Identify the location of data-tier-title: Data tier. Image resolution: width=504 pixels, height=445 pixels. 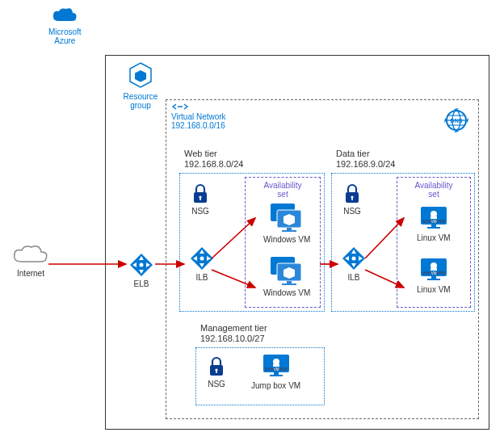
(365, 153).